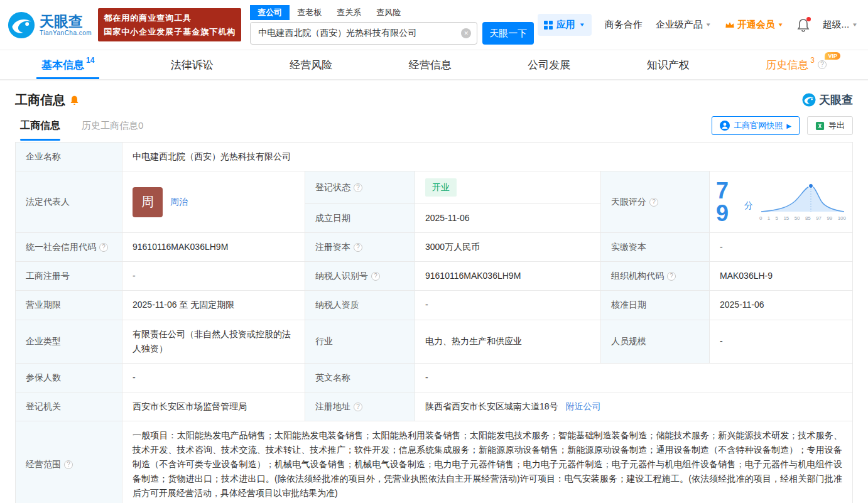 The height and width of the screenshot is (503, 868). Describe the element at coordinates (837, 126) in the screenshot. I see `export-label: 导出` at that location.